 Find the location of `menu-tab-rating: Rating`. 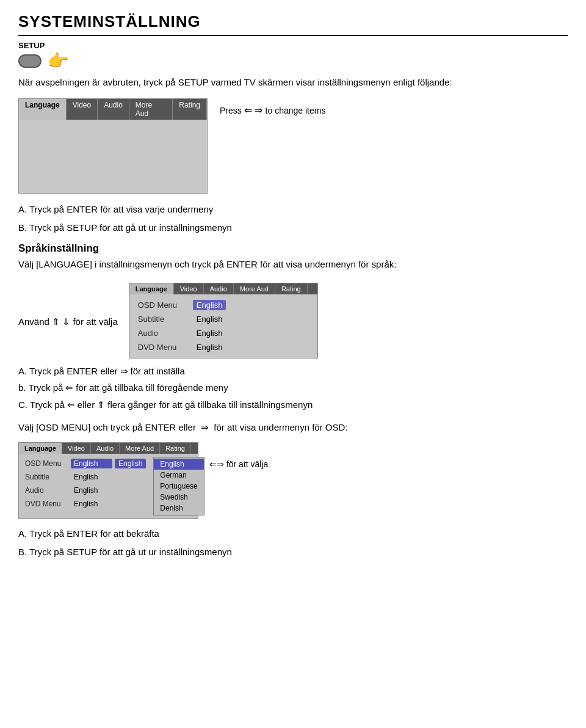

menu-tab-rating: Rating is located at coordinates (190, 109).